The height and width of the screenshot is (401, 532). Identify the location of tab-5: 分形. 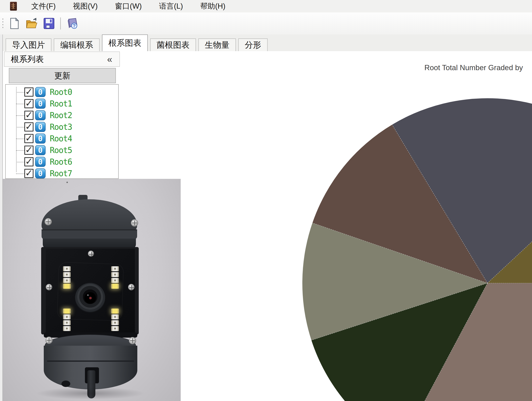
(253, 45).